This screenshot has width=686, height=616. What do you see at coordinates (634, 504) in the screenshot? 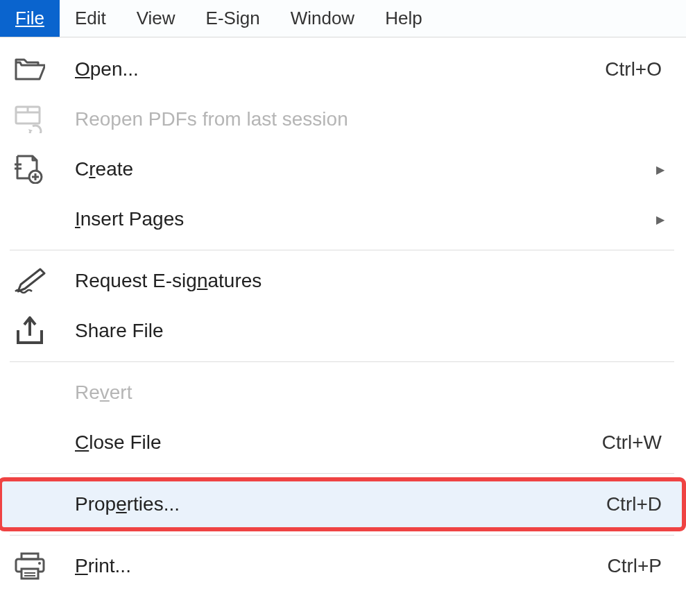
I see `shortcut-text: Ctrl+D` at bounding box center [634, 504].